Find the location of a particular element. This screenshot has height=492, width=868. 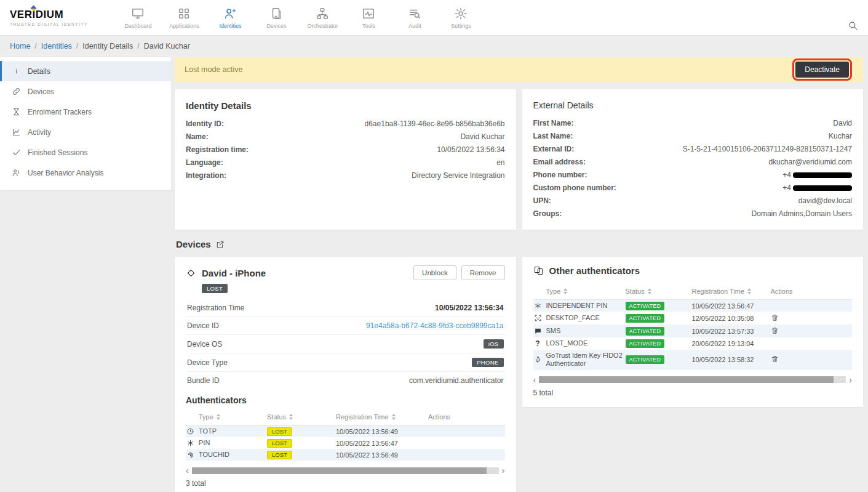

nav-item-identities: Identities is located at coordinates (230, 18).